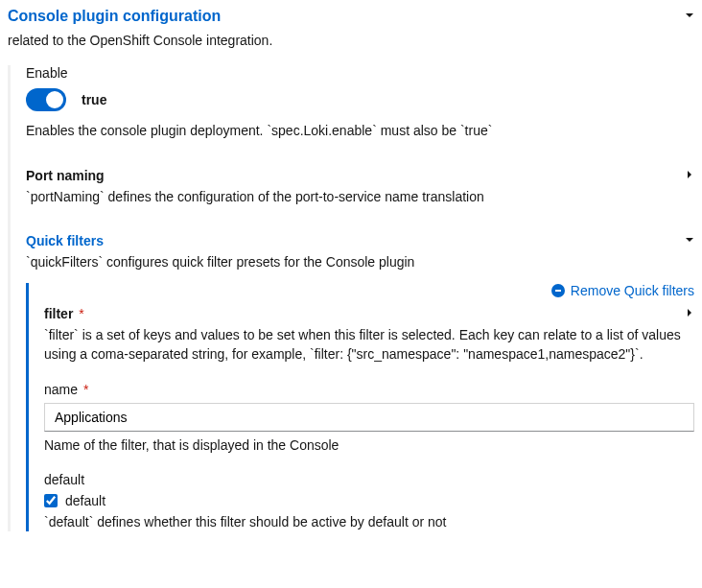  Describe the element at coordinates (85, 501) in the screenshot. I see `default-checkbox-label: default` at that location.